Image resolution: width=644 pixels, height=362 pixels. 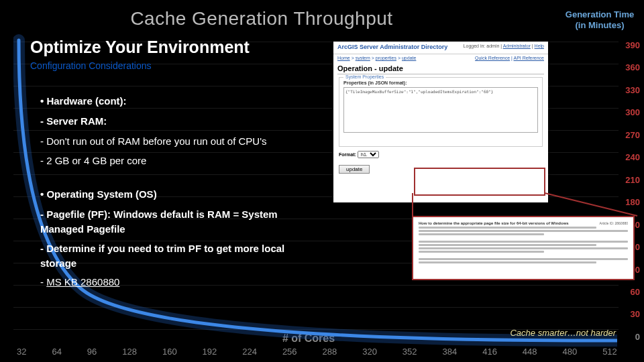 I want to click on x-tick: 448, so click(x=530, y=351).